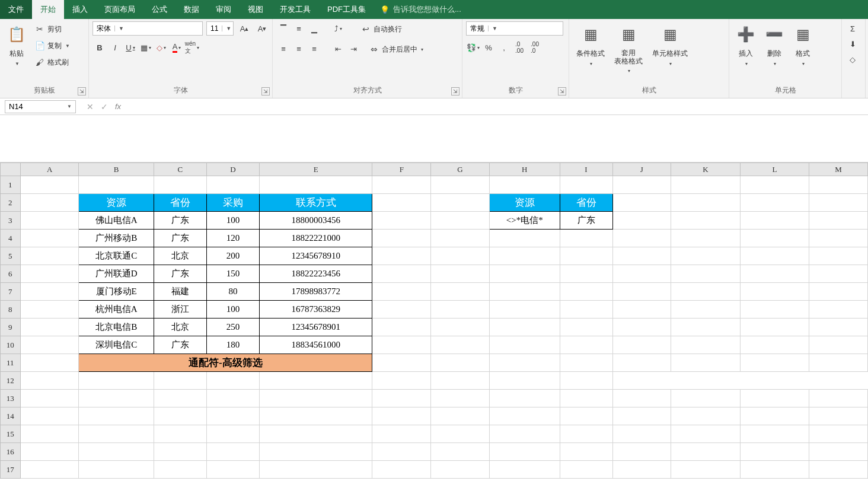 This screenshot has height=484, width=868. What do you see at coordinates (455, 91) in the screenshot?
I see `align-launcher: ⇲` at bounding box center [455, 91].